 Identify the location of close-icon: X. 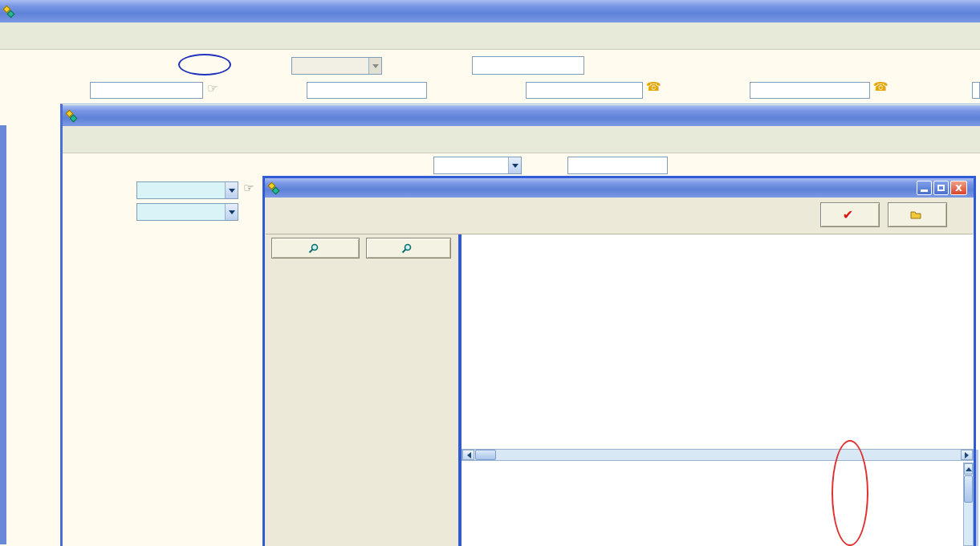
(958, 188).